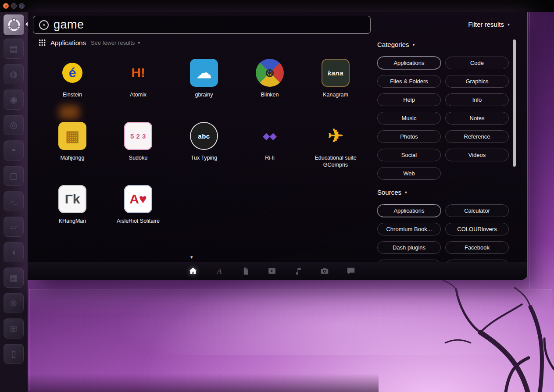 The width and height of the screenshot is (554, 392). I want to click on launcher-item-trash: ▯, so click(14, 354).